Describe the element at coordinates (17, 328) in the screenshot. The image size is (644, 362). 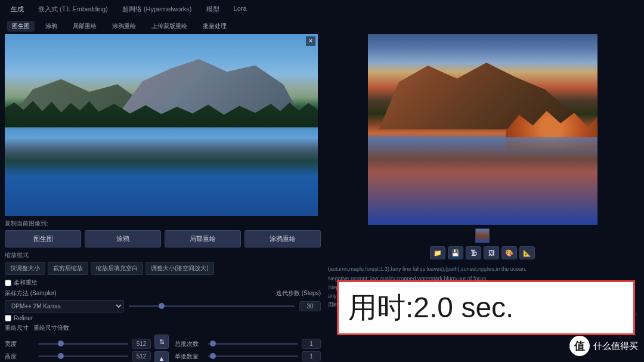
I see `resize-dim-label: 重绘尺寸` at that location.